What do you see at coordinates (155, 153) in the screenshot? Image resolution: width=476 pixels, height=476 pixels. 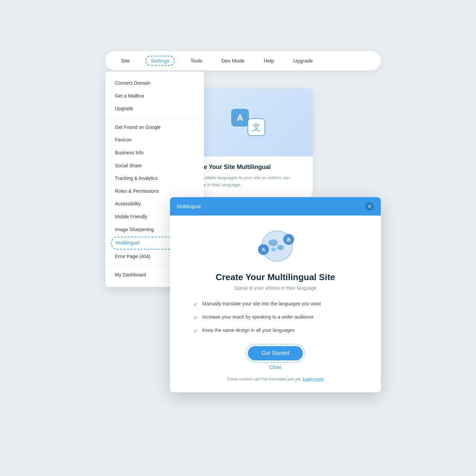 I see `dropdown-business-info: Business Info` at bounding box center [155, 153].